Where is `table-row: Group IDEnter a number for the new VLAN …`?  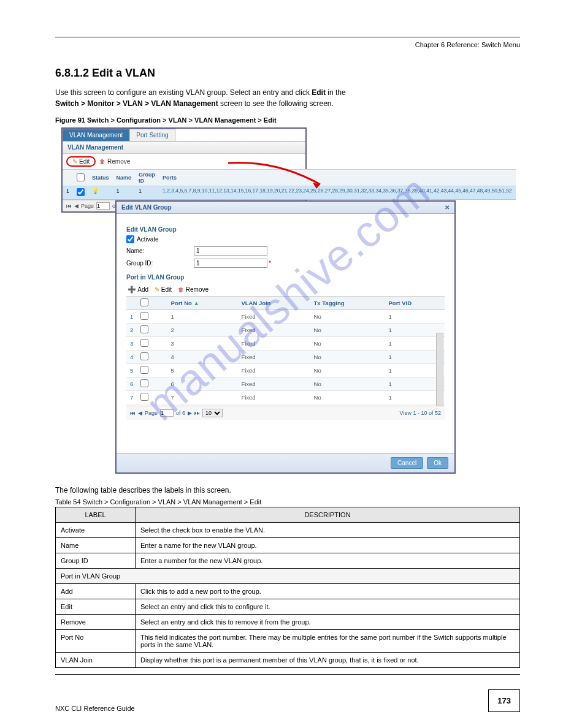
table-row: Group IDEnter a number for the new VLAN … is located at coordinates (288, 561).